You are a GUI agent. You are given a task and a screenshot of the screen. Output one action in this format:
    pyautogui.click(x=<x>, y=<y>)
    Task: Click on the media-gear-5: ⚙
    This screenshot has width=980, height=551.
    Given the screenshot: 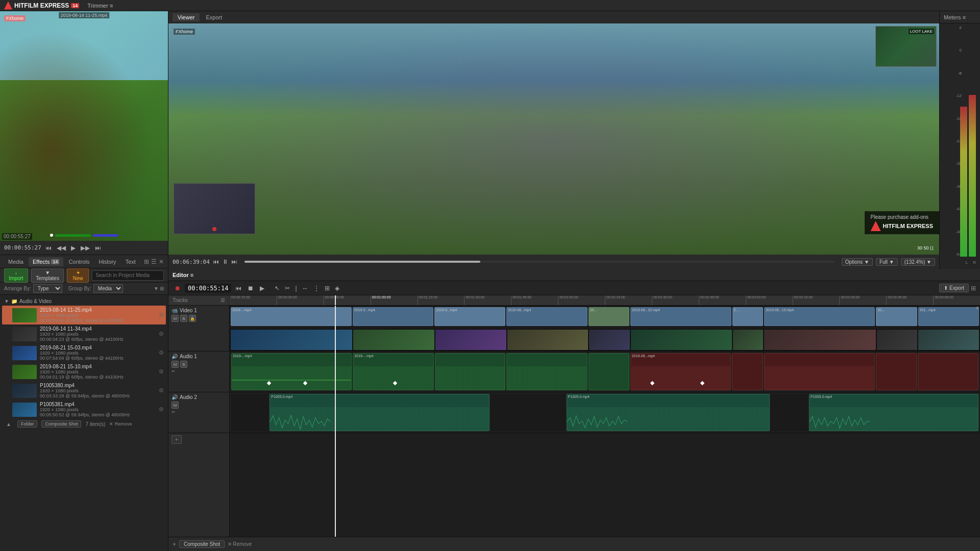 What is the action you would take?
    pyautogui.click(x=161, y=409)
    